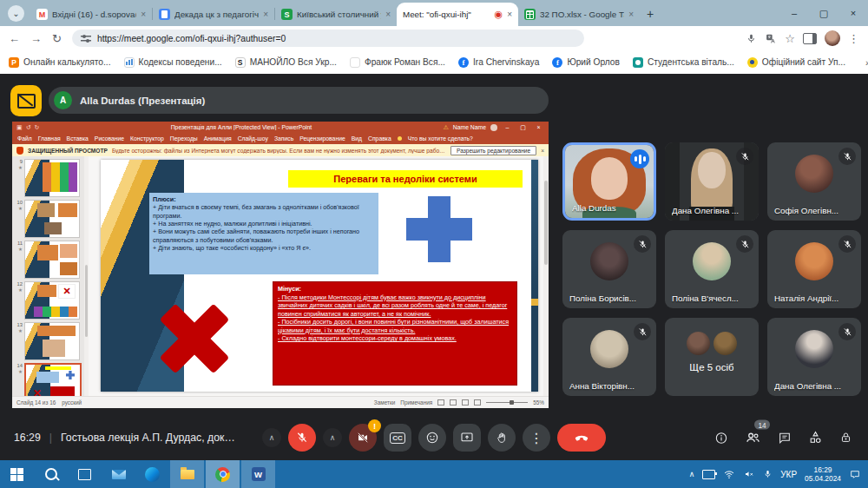 The image size is (868, 488). I want to click on menu-animations: Анимация, so click(218, 139).